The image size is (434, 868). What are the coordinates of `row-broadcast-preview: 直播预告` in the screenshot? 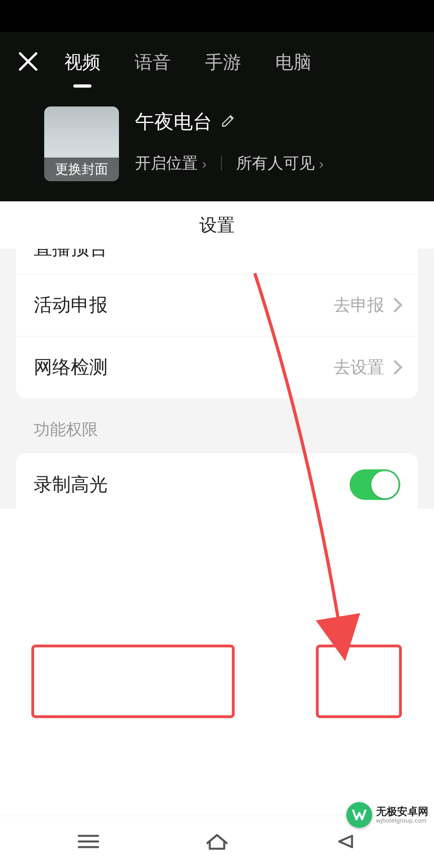 It's located at (217, 261).